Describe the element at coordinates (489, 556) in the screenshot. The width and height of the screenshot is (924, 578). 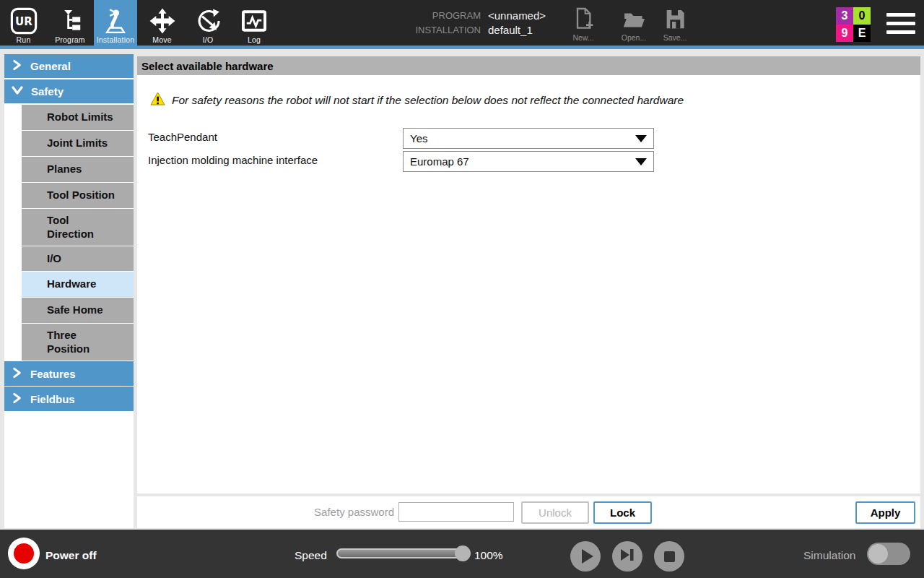
I see `speed-value: 100%` at that location.